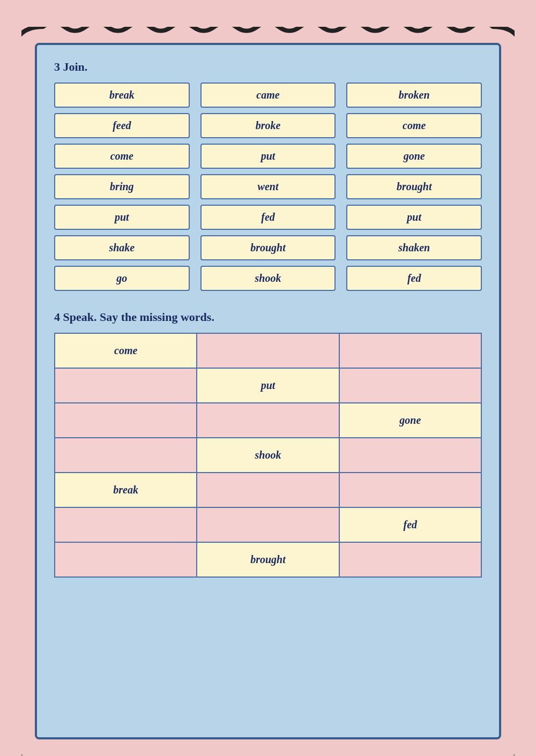 The width and height of the screenshot is (536, 756). Describe the element at coordinates (126, 351) in the screenshot. I see `table-row: come` at that location.